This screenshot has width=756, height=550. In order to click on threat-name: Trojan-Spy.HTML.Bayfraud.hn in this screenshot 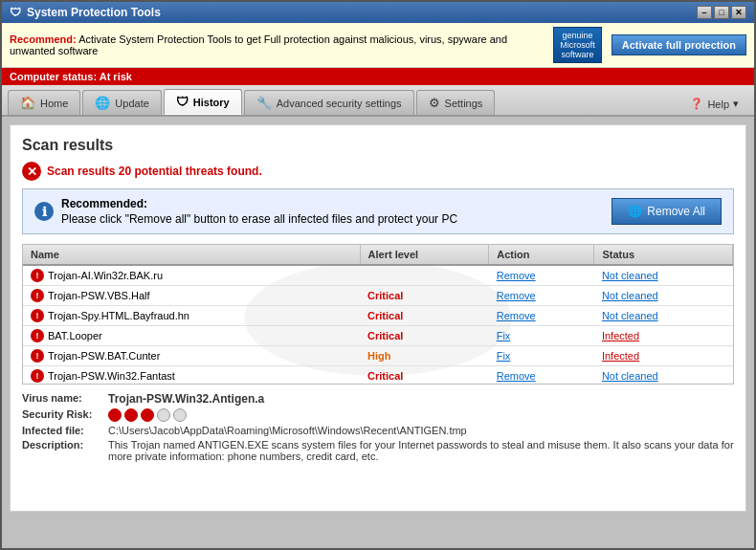, I will do `click(119, 316)`.